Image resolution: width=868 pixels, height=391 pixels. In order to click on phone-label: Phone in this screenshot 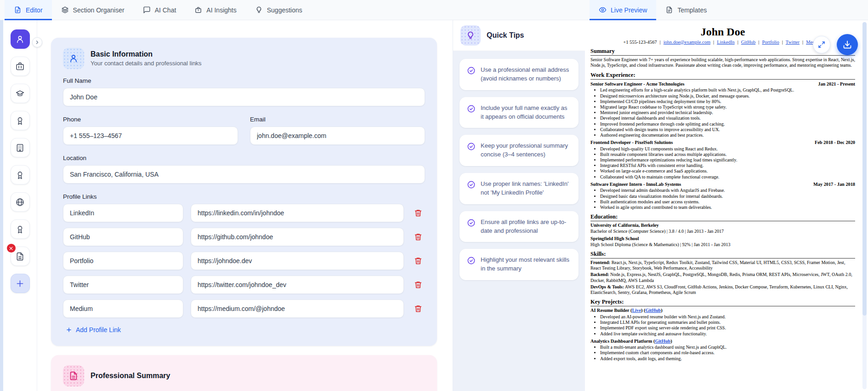, I will do `click(151, 120)`.